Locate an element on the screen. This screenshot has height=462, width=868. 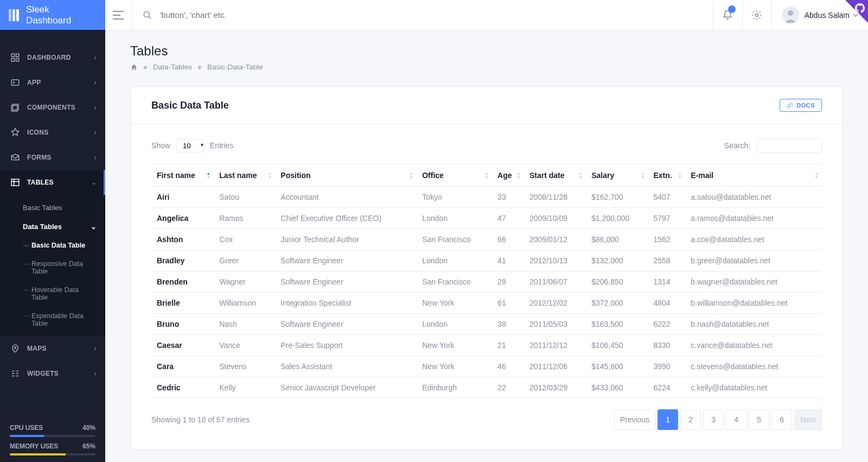
table-cell: c.stevens@datatables.net is located at coordinates (754, 367).